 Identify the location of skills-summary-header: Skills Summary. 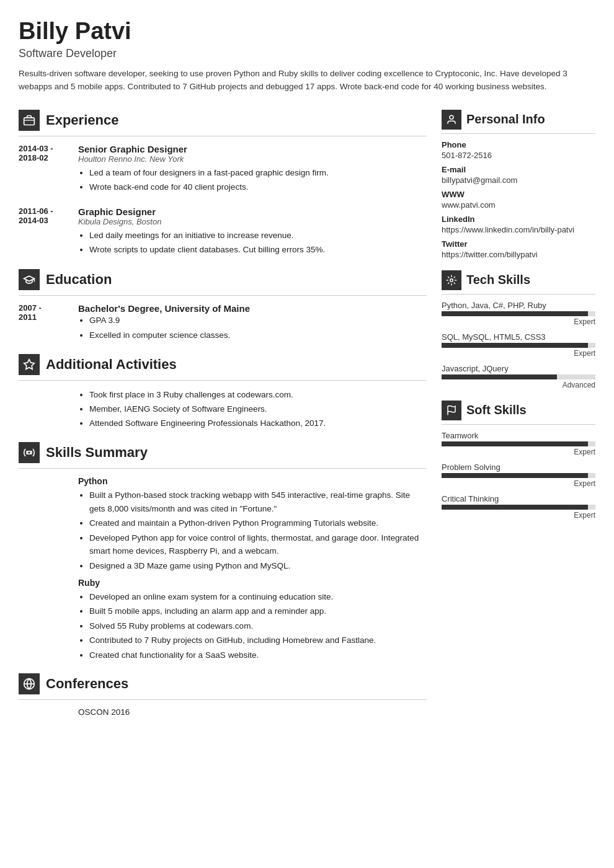
(223, 453).